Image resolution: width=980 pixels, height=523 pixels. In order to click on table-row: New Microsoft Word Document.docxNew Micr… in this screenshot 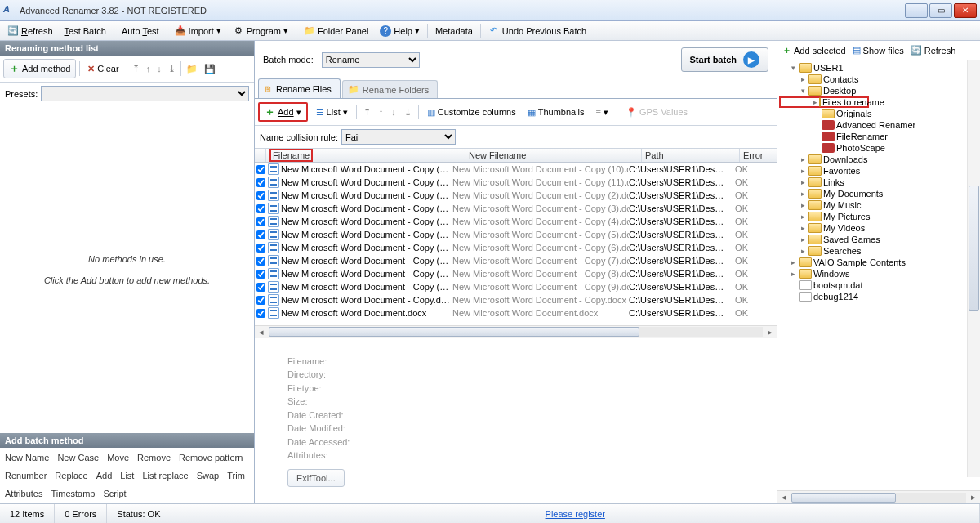, I will do `click(516, 313)`.